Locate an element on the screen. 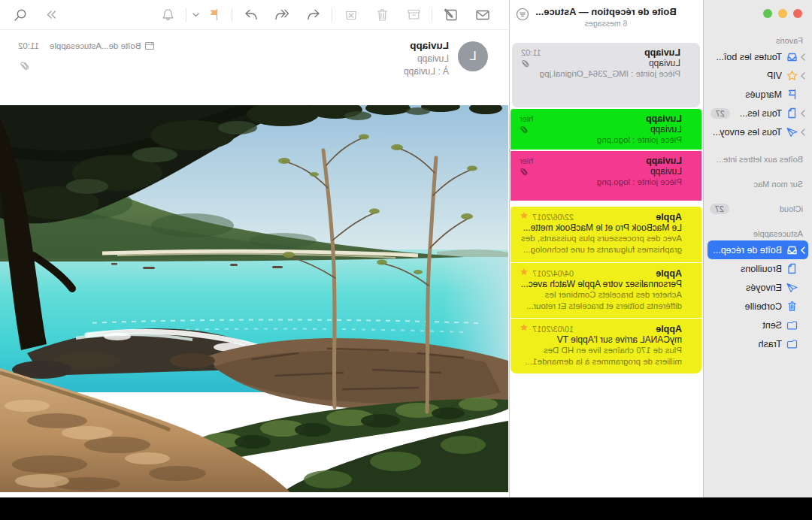  close-button is located at coordinates (798, 14).